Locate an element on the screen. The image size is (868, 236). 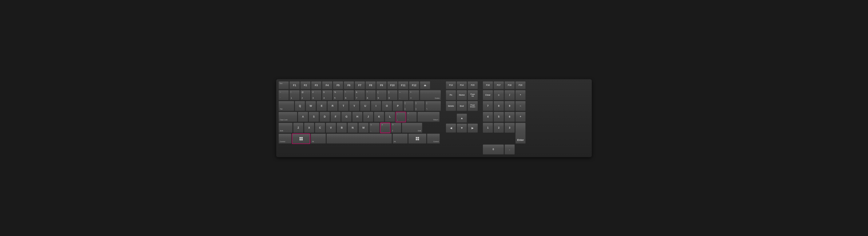
key-tab: Tab is located at coordinates (286, 106).